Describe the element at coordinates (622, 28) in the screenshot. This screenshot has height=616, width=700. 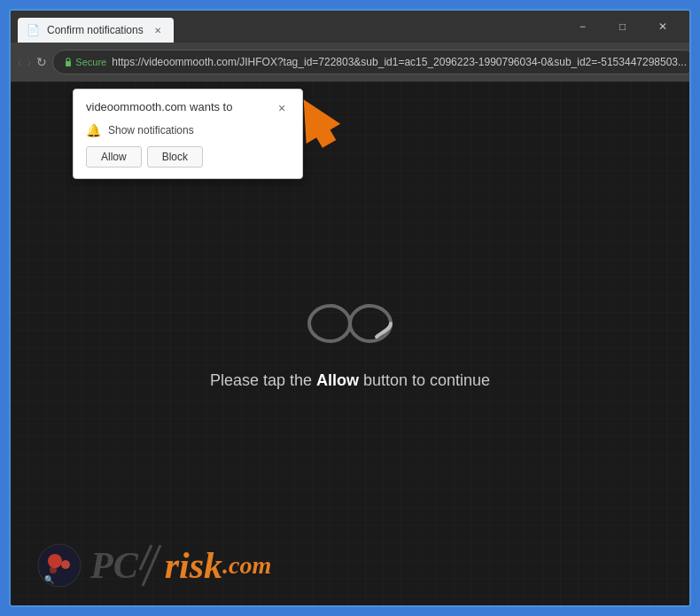
I see `window-controls: − □ ✕` at that location.